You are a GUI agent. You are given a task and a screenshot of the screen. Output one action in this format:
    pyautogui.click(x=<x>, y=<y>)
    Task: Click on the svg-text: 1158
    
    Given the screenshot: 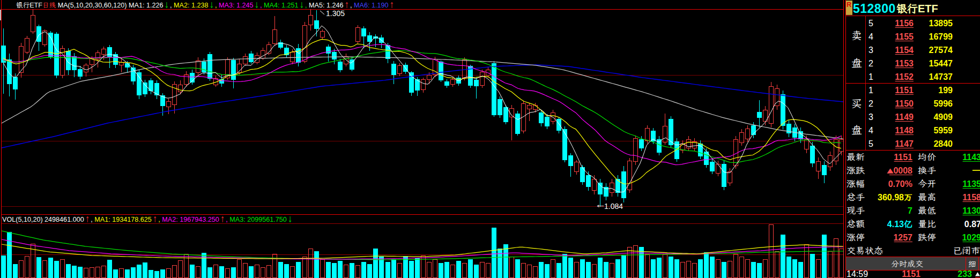 What is the action you would take?
    pyautogui.click(x=971, y=197)
    